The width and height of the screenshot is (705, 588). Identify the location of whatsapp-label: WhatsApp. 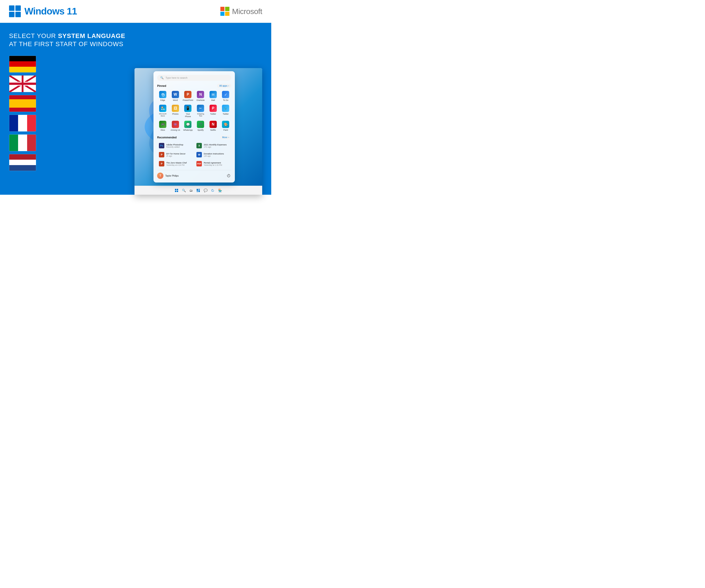
(188, 130).